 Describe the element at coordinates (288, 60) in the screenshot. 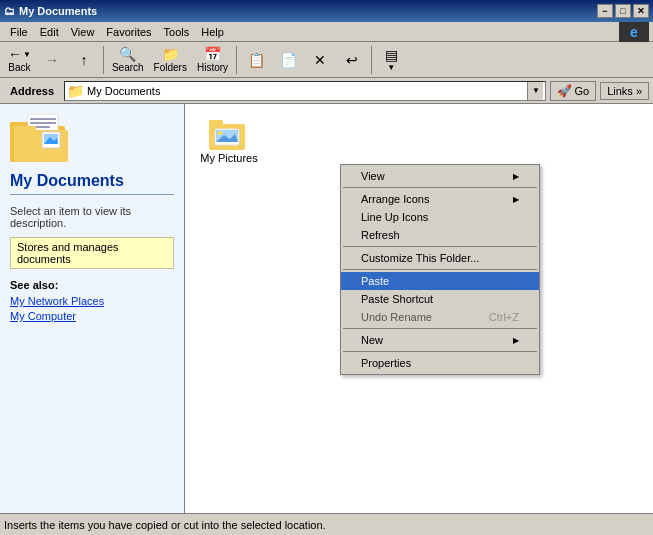

I see `copy-to-button: 📄` at that location.